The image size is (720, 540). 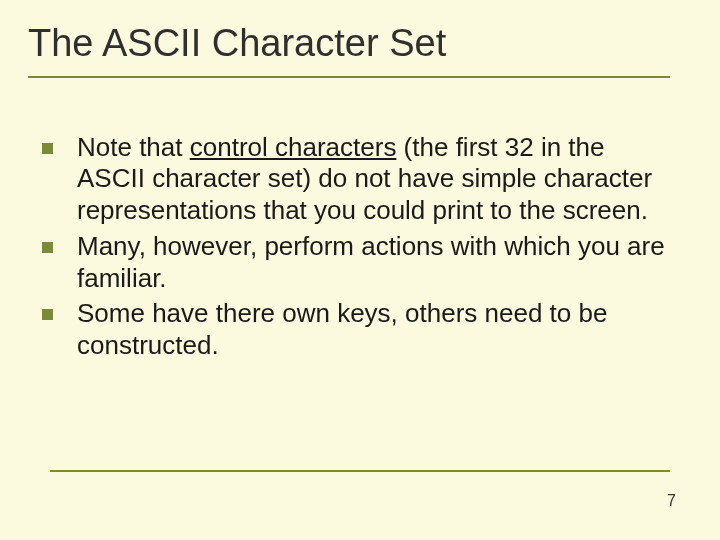 What do you see at coordinates (134, 147) in the screenshot?
I see `text-run: Note that` at bounding box center [134, 147].